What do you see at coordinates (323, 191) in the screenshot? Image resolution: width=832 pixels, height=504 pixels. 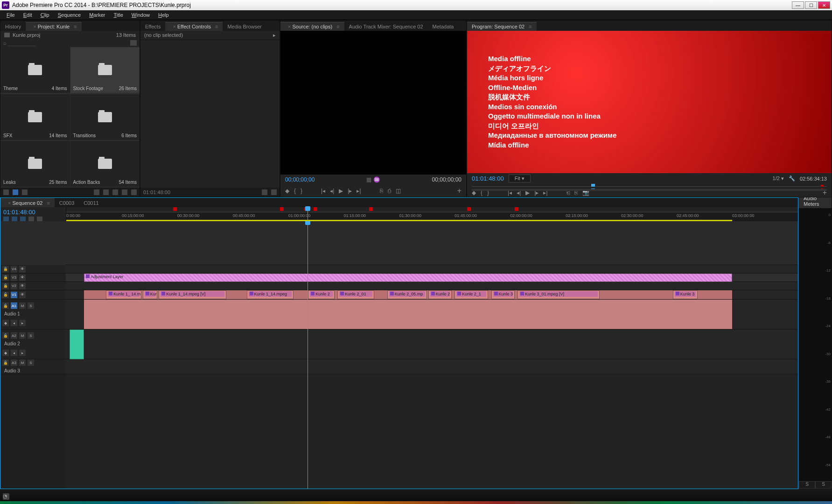 I see `goto-in-icon: |◂` at bounding box center [323, 191].